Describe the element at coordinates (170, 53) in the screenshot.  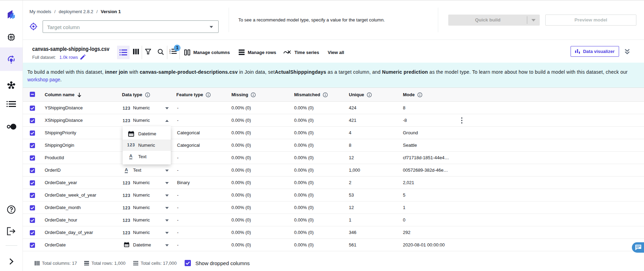
I see `svg-text: 3` at that location.